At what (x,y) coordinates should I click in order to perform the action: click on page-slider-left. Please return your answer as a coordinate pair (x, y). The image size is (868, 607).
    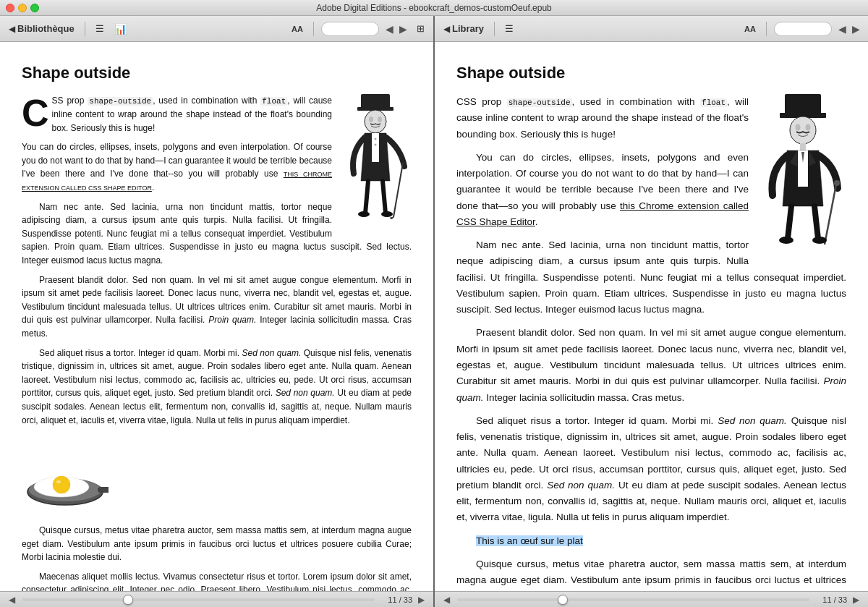
    Looking at the image, I should click on (198, 600).